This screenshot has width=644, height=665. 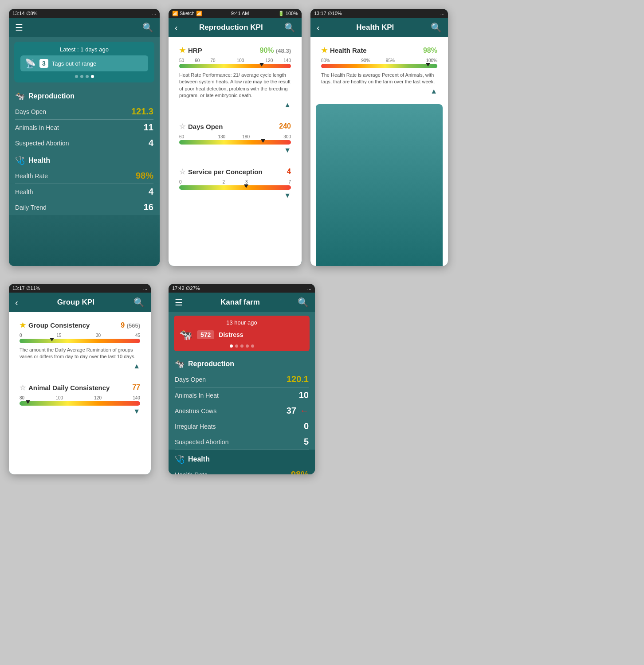 I want to click on kpi-suspected-abortion-1: Suspected Abortion 4, so click(x=84, y=143).